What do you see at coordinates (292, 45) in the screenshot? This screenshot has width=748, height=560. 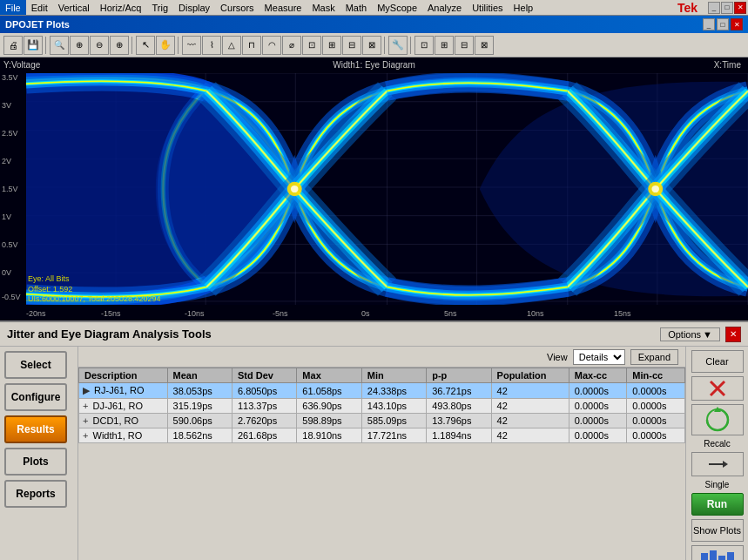 I see `toolbar-waveform6: ⌀` at bounding box center [292, 45].